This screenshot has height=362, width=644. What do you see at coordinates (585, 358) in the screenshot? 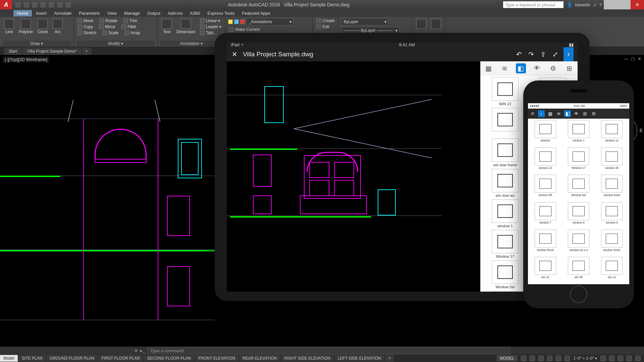
I see `annotation-scale: 1'-0" = 1'-0" ▾` at bounding box center [585, 358].